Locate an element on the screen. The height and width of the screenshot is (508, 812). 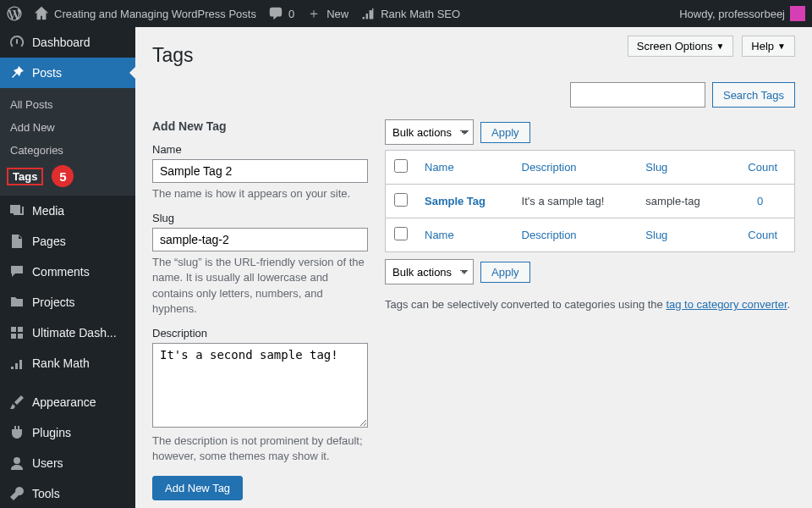
sidebar-item-add-new: Add New is located at coordinates (68, 127).